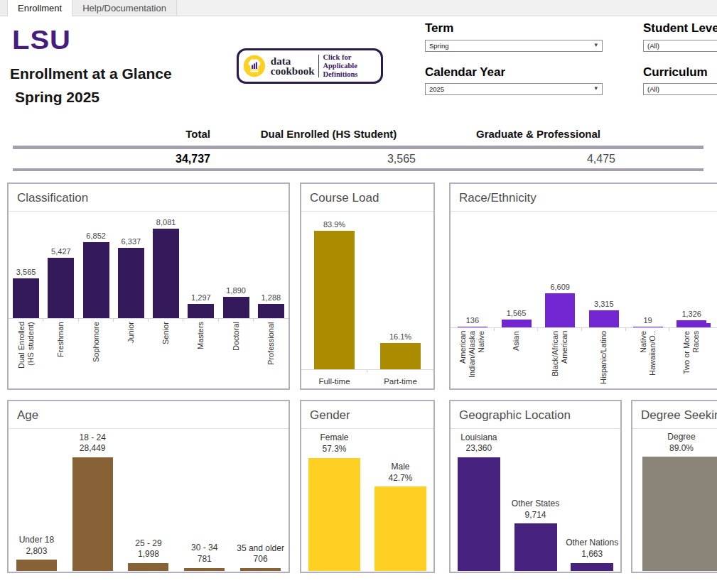  What do you see at coordinates (675, 500) in the screenshot?
I see `degree-seeking-chart: Degree89.0%` at bounding box center [675, 500].